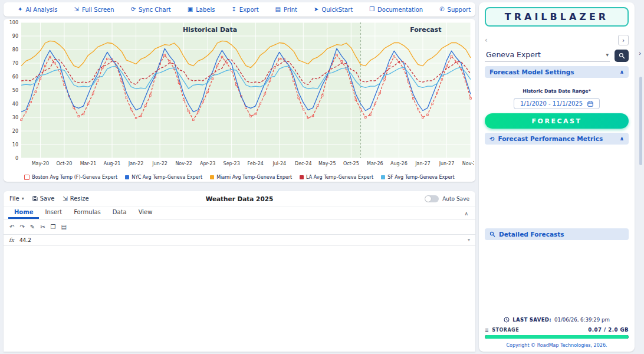  Describe the element at coordinates (251, 177) in the screenshot. I see `legend-item-miami-avg-temp-geneva-expert: Miami Avg Temp-Geneva Expert` at that location.